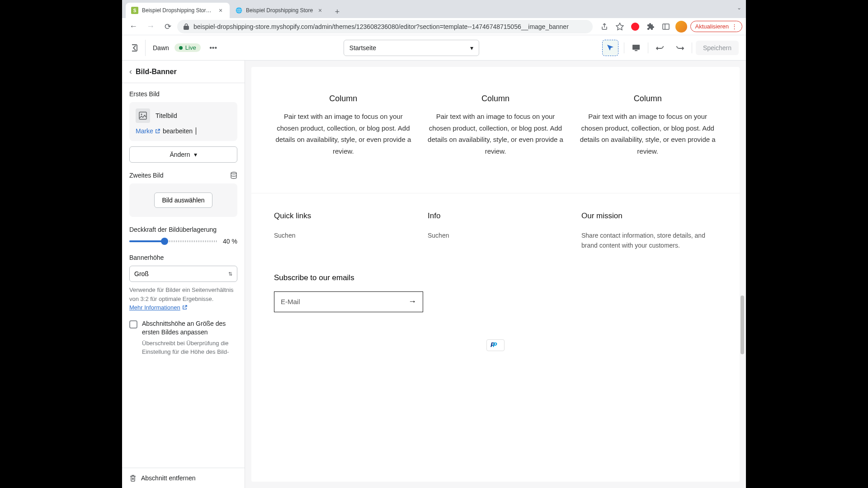 This screenshot has width=868, height=488. Describe the element at coordinates (165, 241) in the screenshot. I see `slider-thumb` at that location.